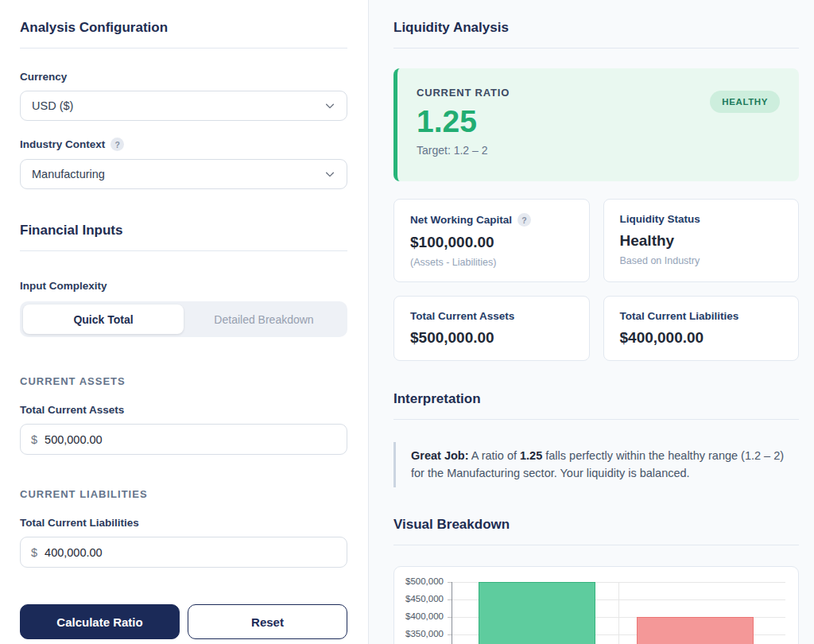 The height and width of the screenshot is (644, 814). I want to click on ratio-target: Target: 1.2 – 2, so click(463, 150).